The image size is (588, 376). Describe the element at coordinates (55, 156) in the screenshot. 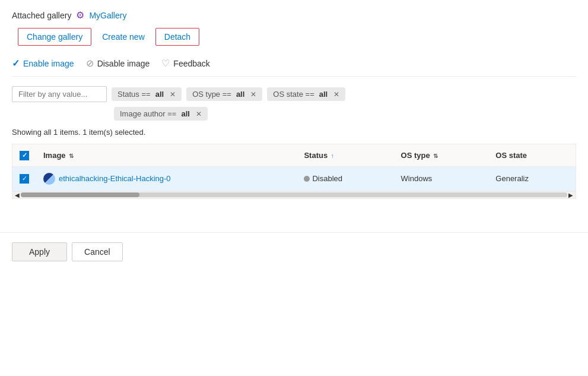

I see `col-image-label: Image` at that location.